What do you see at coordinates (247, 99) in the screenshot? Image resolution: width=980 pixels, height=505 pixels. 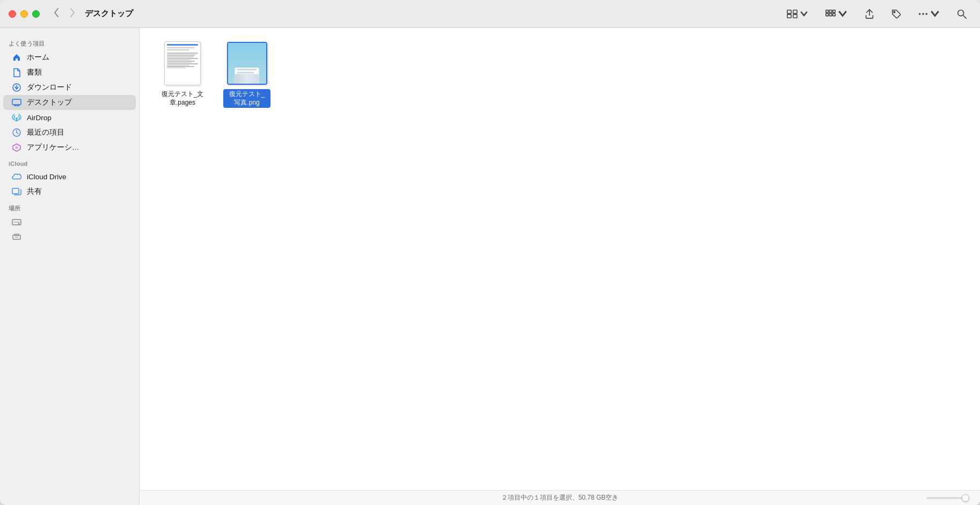 I see `png-file-name: 復元テスト_写真.png` at bounding box center [247, 99].